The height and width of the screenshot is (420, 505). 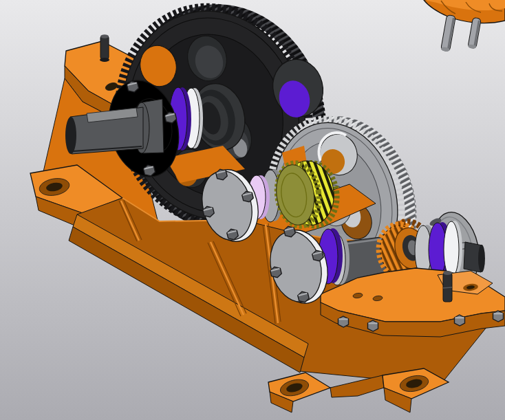 What do you see at coordinates (482, 258) in the screenshot?
I see `shaft-stub-end` at bounding box center [482, 258].